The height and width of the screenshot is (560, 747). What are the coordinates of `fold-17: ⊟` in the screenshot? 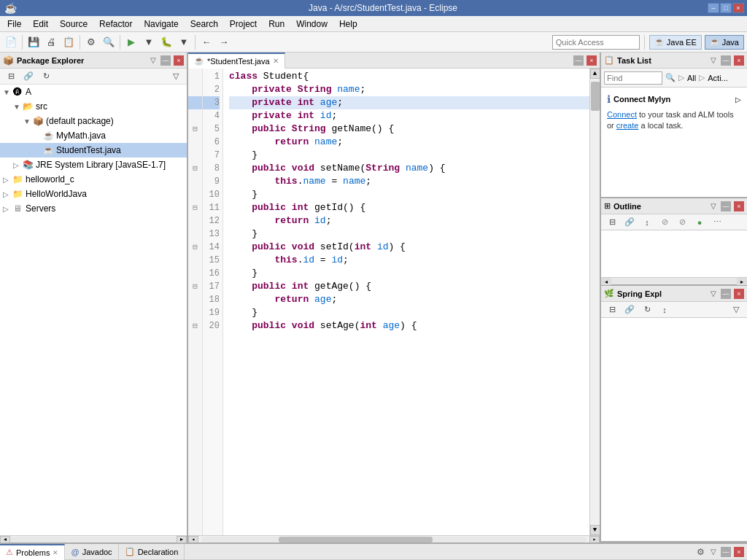 It's located at (196, 287).